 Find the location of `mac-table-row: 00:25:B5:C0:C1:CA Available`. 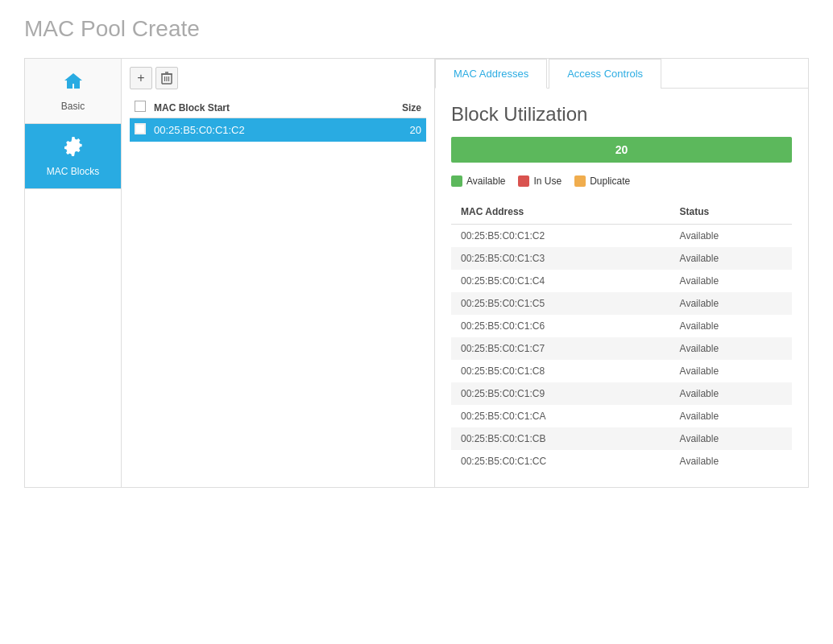

mac-table-row: 00:25:B5:C0:C1:CA Available is located at coordinates (622, 416).